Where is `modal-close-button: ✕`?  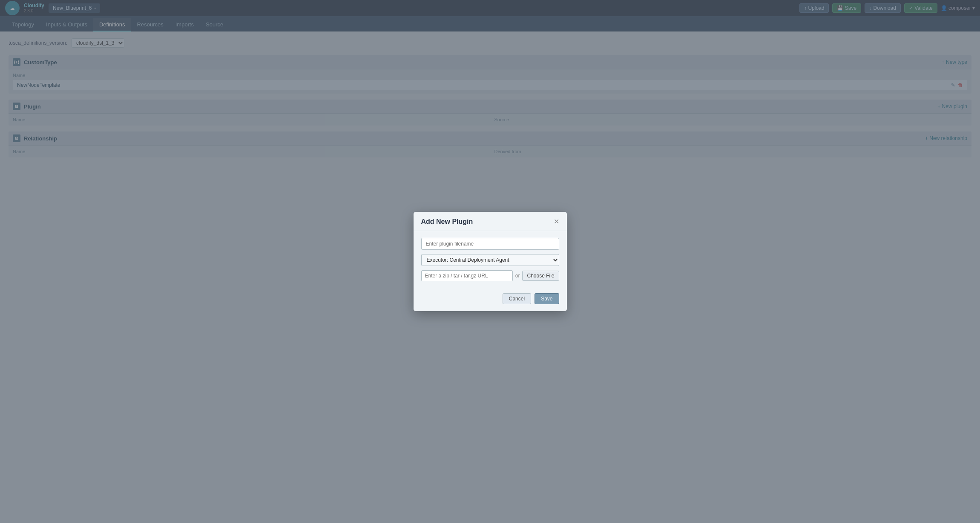 modal-close-button: ✕ is located at coordinates (556, 222).